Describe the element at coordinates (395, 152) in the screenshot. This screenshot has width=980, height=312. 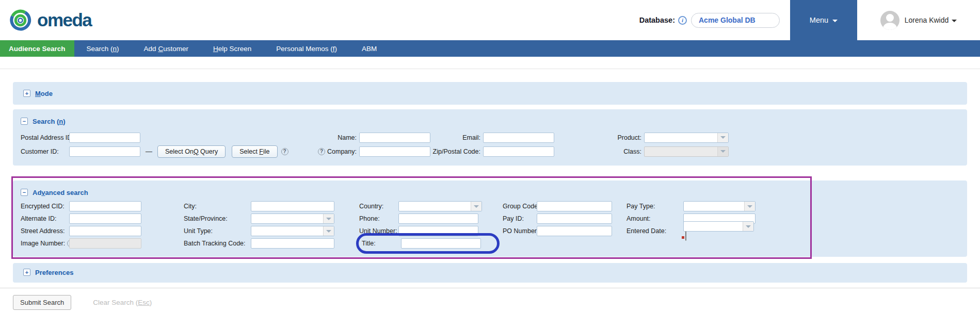
I see `company-input` at that location.